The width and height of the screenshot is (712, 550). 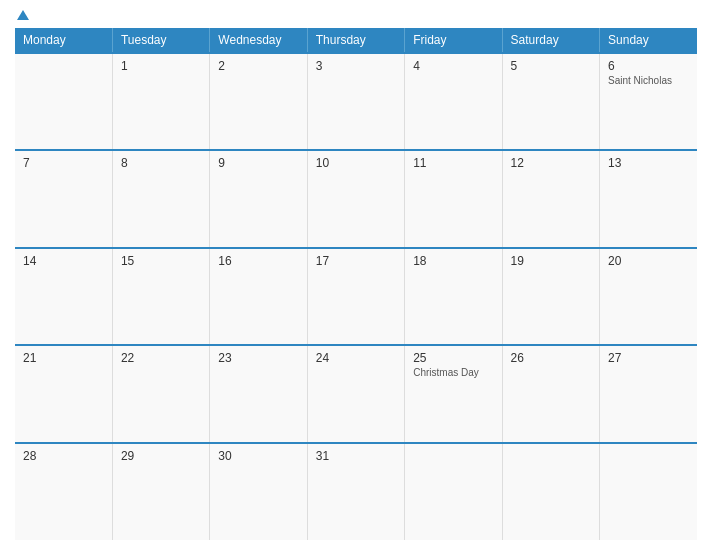 What do you see at coordinates (64, 198) in the screenshot?
I see `calendar-cell: 7` at bounding box center [64, 198].